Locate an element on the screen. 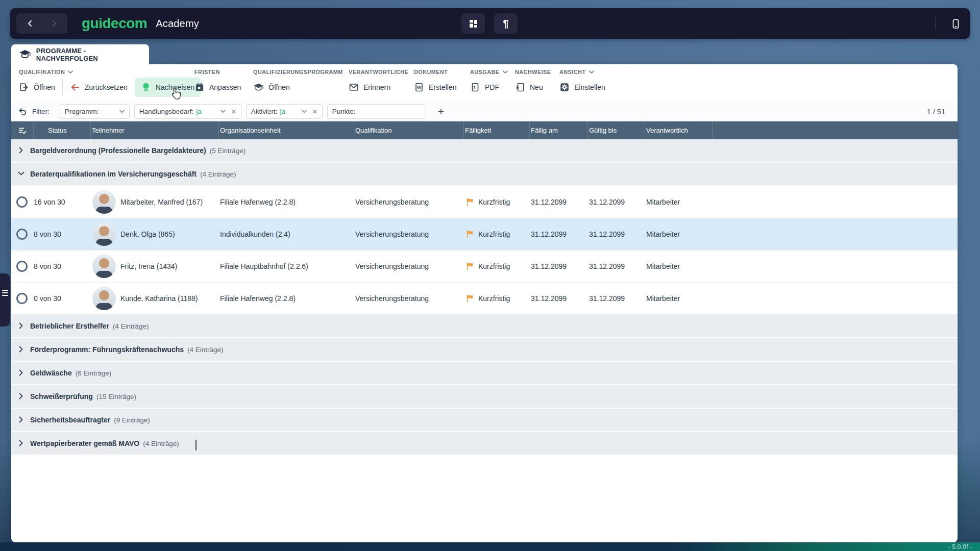 Image resolution: width=980 pixels, height=551 pixels. group-title: Beraterqualifikationen im Versicherungsg… is located at coordinates (113, 174).